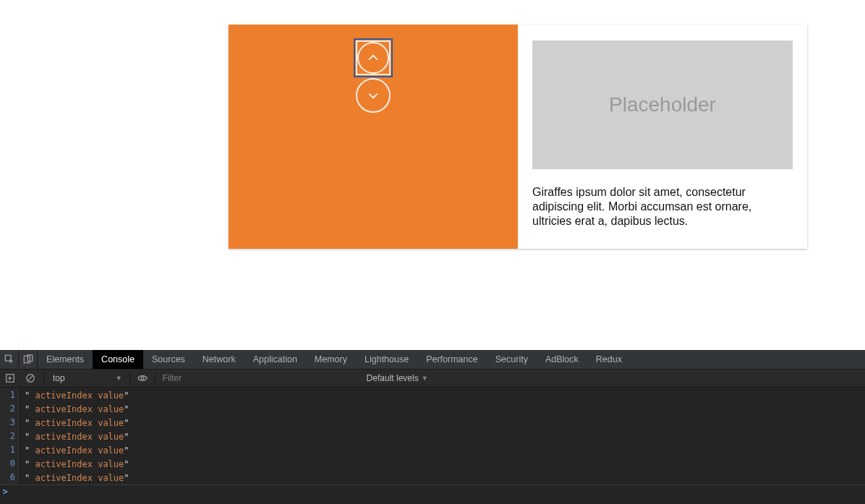 Image resolution: width=865 pixels, height=504 pixels. What do you see at coordinates (169, 359) in the screenshot?
I see `devtools-tab-sources: Sources` at bounding box center [169, 359].